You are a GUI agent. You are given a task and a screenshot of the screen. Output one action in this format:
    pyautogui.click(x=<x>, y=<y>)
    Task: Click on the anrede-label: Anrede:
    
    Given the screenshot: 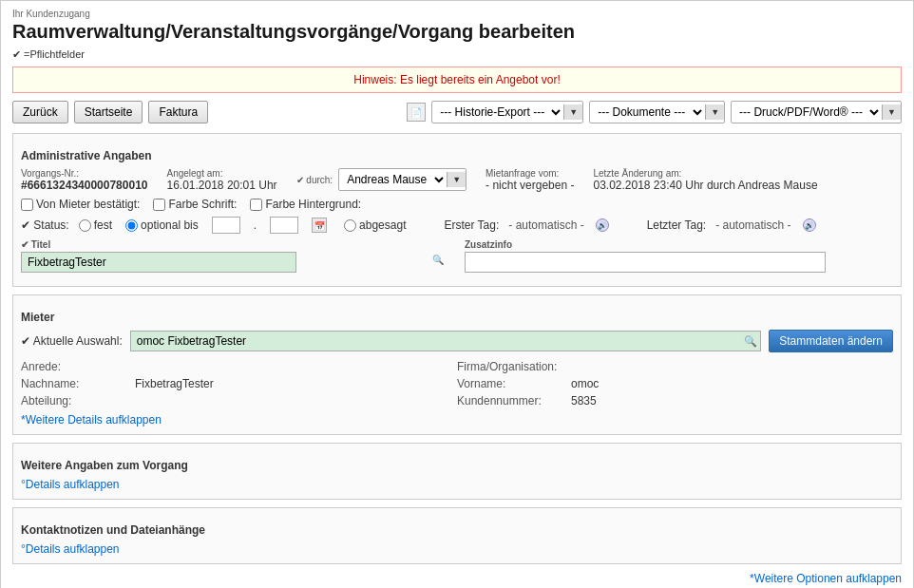 What is the action you would take?
    pyautogui.click(x=78, y=367)
    